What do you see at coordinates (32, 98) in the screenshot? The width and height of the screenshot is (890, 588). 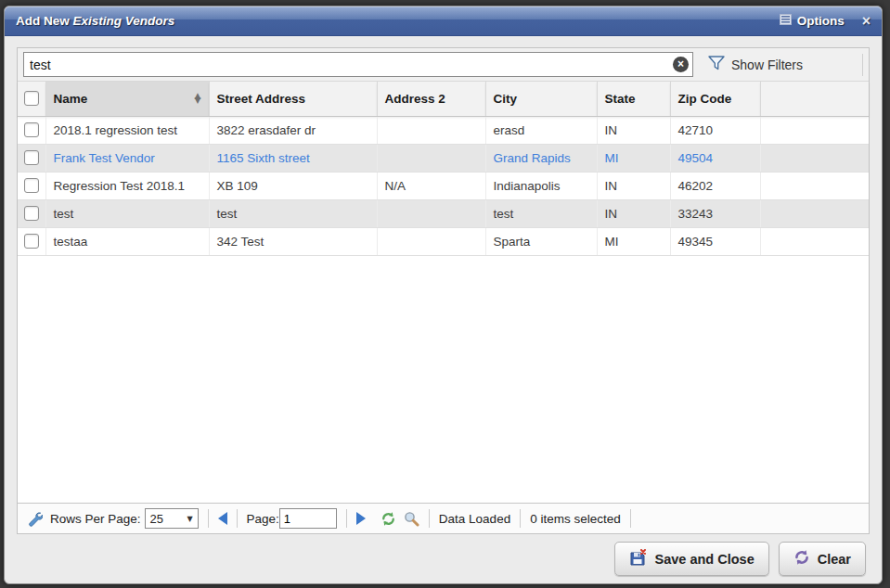 I see `select-all-checkbox` at bounding box center [32, 98].